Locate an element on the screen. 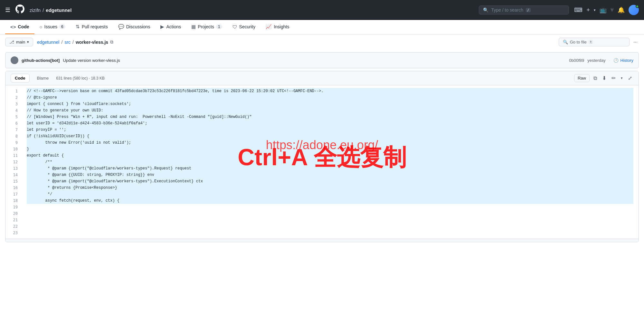  line-number: 13 is located at coordinates (14, 168).